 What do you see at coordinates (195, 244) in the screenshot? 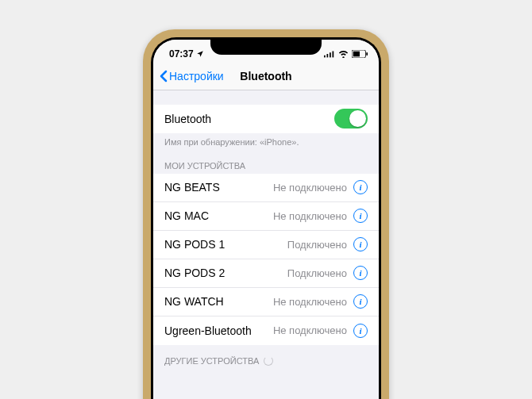
I see `device-name: NG PODS 1` at bounding box center [195, 244].